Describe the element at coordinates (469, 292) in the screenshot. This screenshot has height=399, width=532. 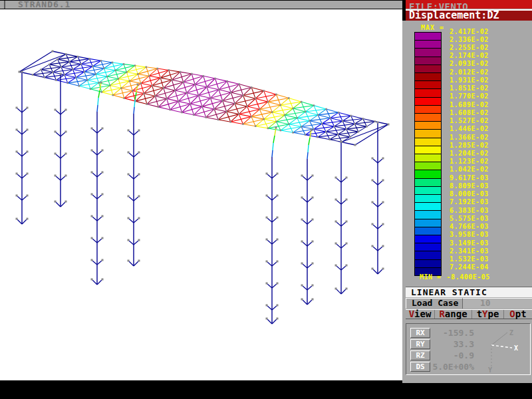
I see `solver-type-label: LINEAR STATIC` at that location.